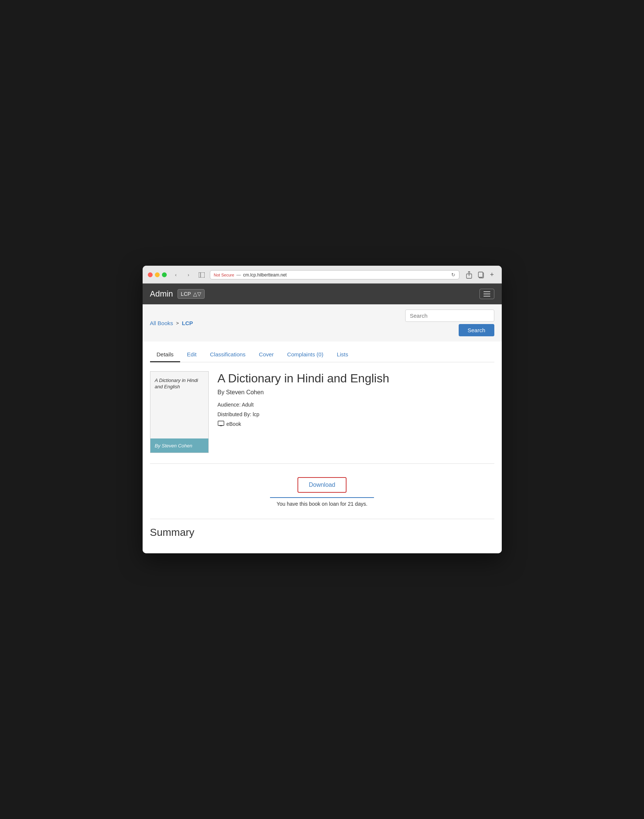 This screenshot has width=644, height=819. I want to click on cover-title: A Dictionary in Hindi and English, so click(179, 384).